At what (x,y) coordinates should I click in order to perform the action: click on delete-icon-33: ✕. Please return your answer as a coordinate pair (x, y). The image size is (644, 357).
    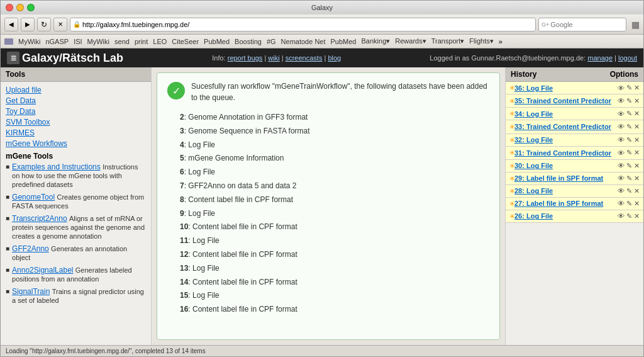
    Looking at the image, I should click on (636, 127).